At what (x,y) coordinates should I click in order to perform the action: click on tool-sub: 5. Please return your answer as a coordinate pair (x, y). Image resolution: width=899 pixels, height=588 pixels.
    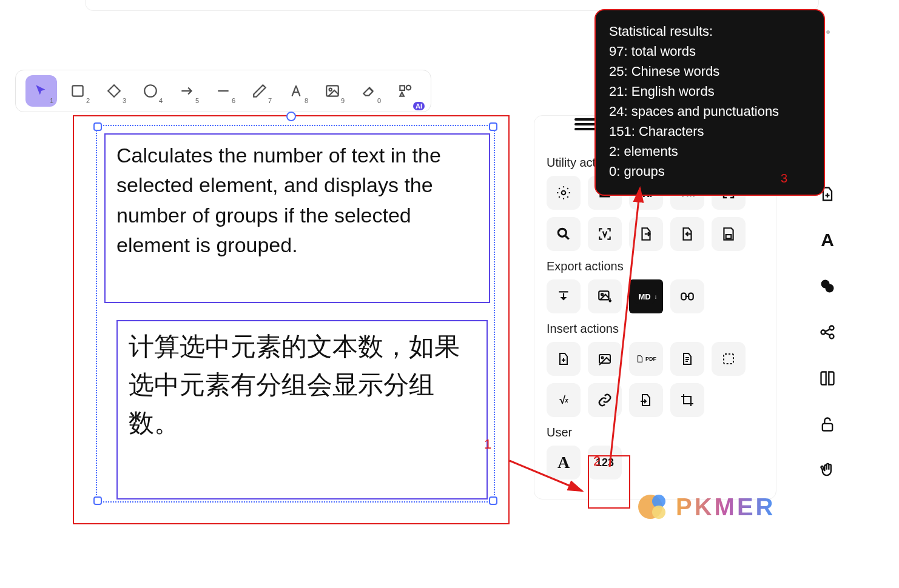
    Looking at the image, I should click on (197, 101).